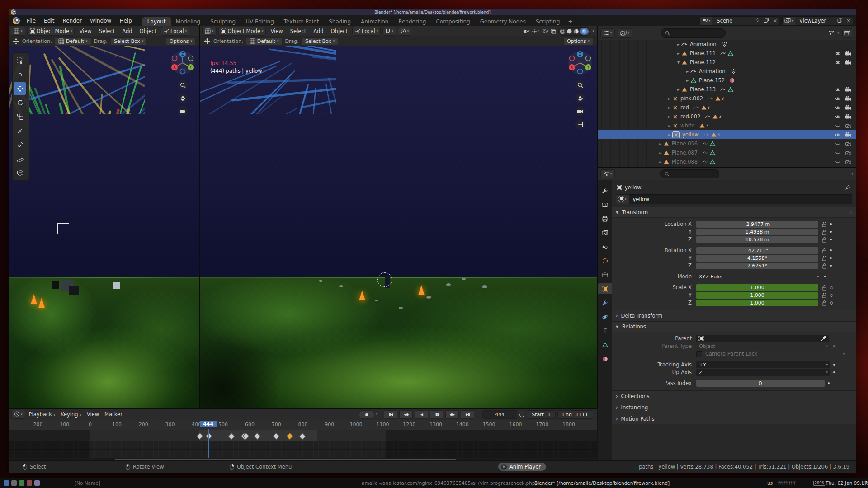  What do you see at coordinates (734, 408) in the screenshot?
I see `instancing-panel-header: ›Instancing` at bounding box center [734, 408].